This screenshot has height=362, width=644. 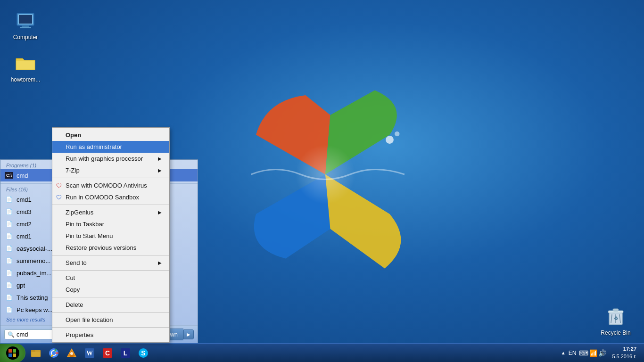 What do you see at coordinates (9, 261) in the screenshot?
I see `file-icon-summerno: 📄` at bounding box center [9, 261].